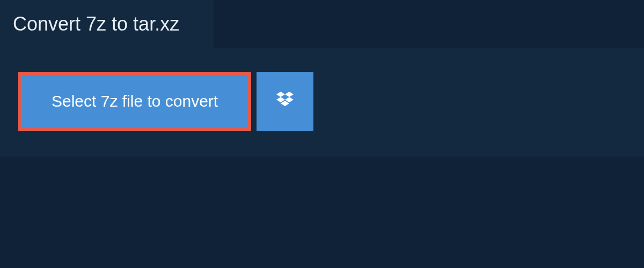 Image resolution: width=644 pixels, height=268 pixels. What do you see at coordinates (285, 101) in the screenshot?
I see `dropbox-icon` at bounding box center [285, 101].